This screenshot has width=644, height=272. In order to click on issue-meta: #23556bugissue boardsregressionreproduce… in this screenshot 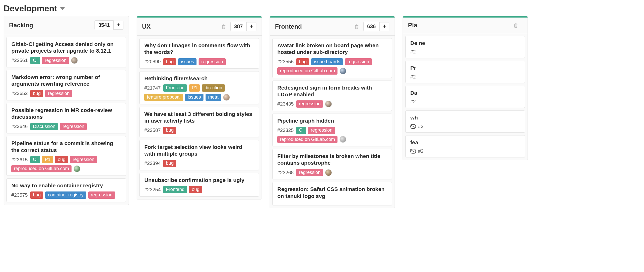, I will do `click(332, 67)`.